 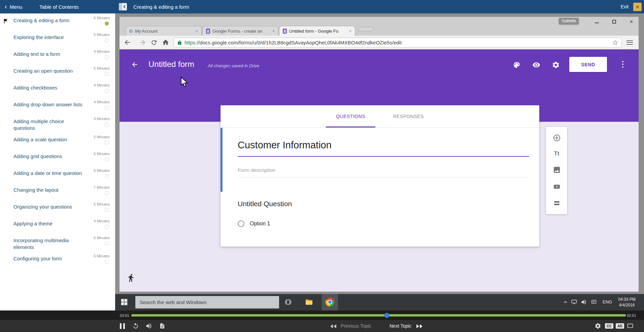 What do you see at coordinates (387, 316) in the screenshot?
I see `progress-dot` at bounding box center [387, 316].